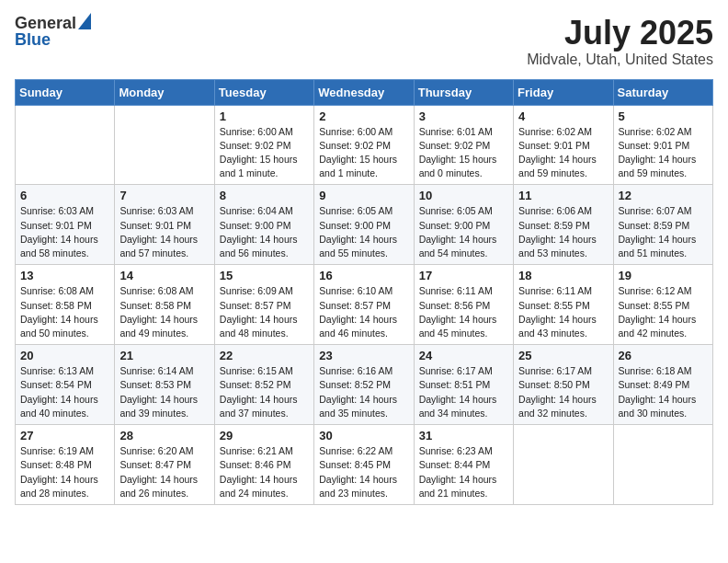 This screenshot has width=728, height=563. Describe the element at coordinates (463, 355) in the screenshot. I see `day-number: 24` at that location.